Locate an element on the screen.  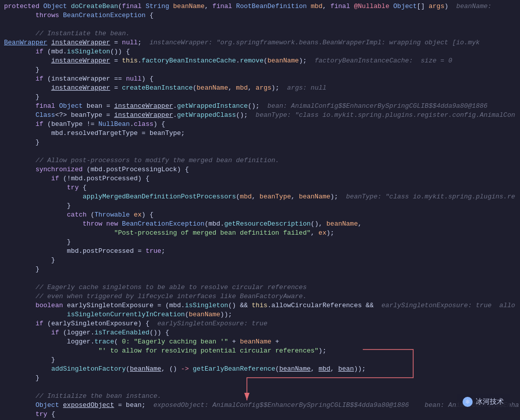
code-line: protected Object doCreateBean(final Stri… is located at coordinates (260, 7).